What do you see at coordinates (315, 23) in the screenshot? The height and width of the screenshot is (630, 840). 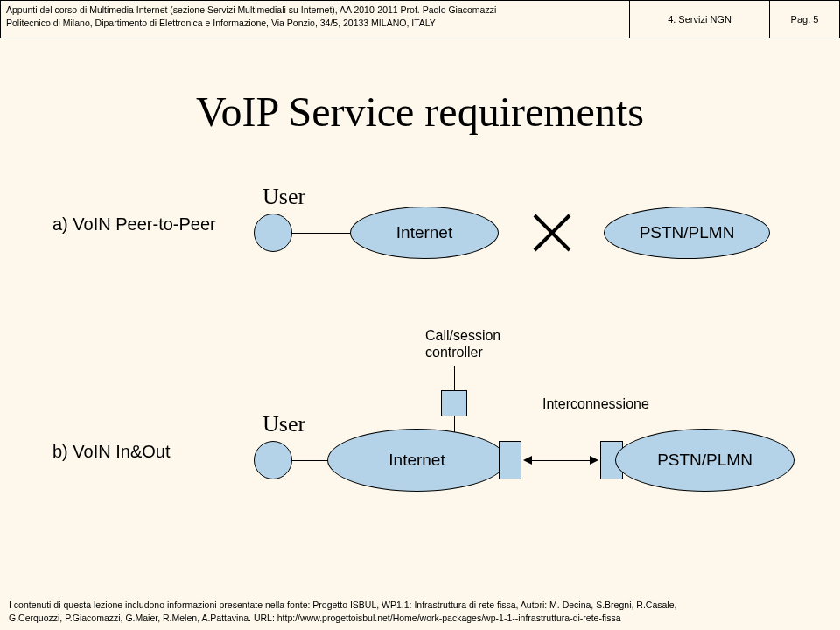 I see `header-affiliation-line: Politecnico di Milano, Dipartimento di E…` at bounding box center [315, 23].